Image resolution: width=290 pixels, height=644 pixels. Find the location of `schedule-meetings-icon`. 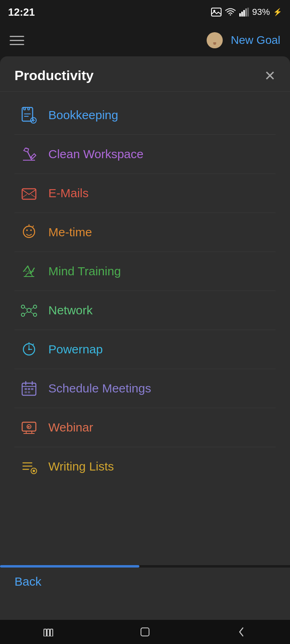

schedule-meetings-icon is located at coordinates (29, 388).